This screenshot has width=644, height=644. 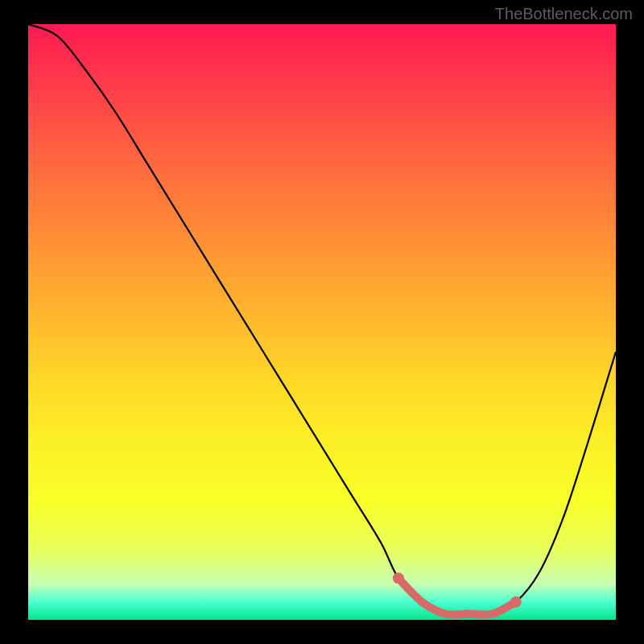 What do you see at coordinates (516, 602) in the screenshot?
I see `optimal-range-dot-end` at bounding box center [516, 602].